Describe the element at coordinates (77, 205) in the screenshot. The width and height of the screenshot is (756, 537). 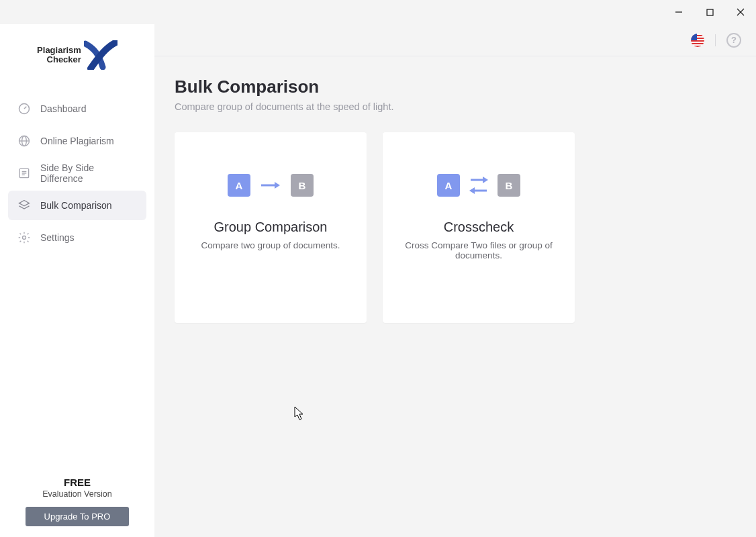
I see `sidebar-item-bulk-comparison: Bulk Comparison` at that location.